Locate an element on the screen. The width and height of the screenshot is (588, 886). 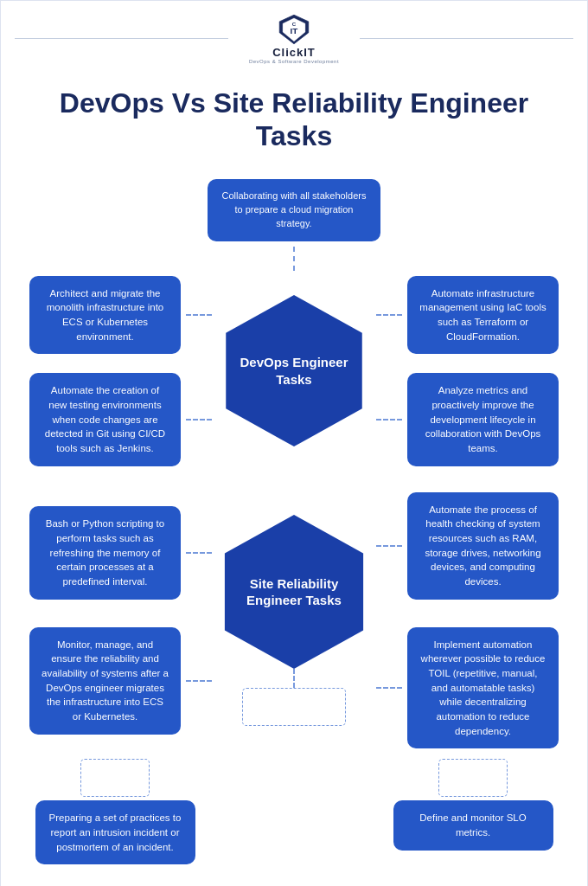
sre-left-card-1-row: Bash or Python scripting to perform task… is located at coordinates (115, 552).